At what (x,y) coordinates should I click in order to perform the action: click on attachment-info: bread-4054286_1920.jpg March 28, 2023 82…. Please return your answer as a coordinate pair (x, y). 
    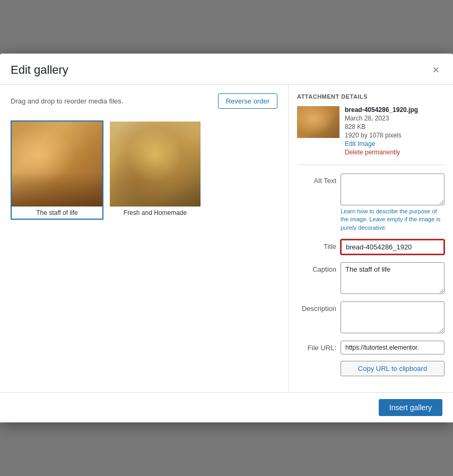
    Looking at the image, I should click on (371, 136).